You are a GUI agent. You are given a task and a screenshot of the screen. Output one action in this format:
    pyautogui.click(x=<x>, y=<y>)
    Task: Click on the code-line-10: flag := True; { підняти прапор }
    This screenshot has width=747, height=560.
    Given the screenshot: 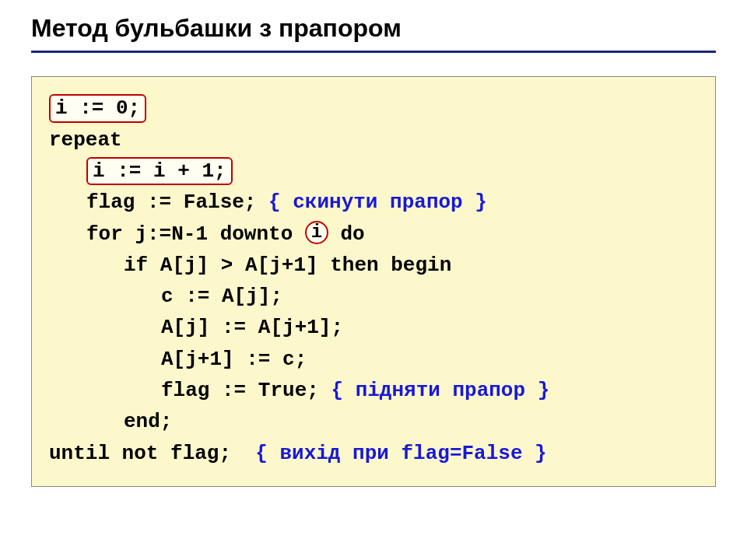 What is the action you would take?
    pyautogui.click(x=375, y=390)
    